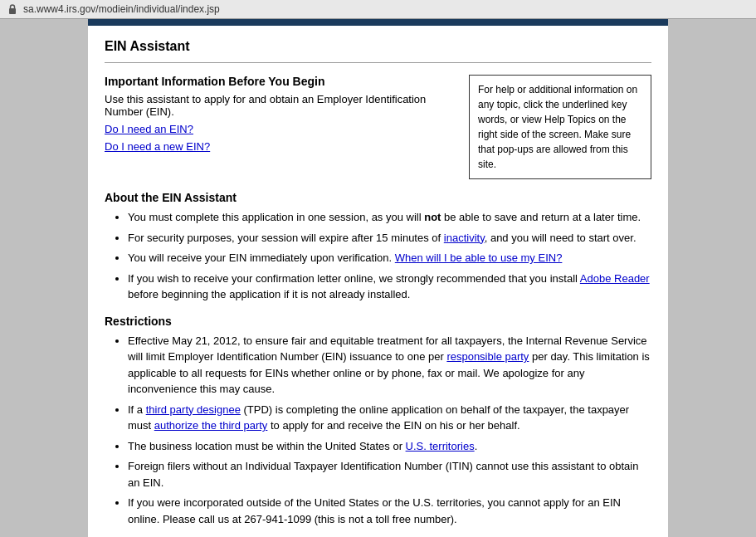  I want to click on inactivity-link: inactivity, so click(465, 237).